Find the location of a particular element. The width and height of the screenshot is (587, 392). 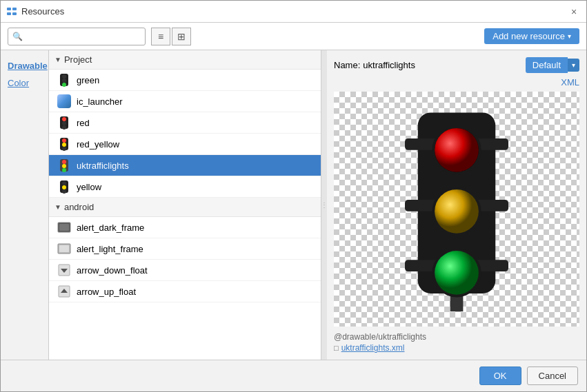

xml-link: XML is located at coordinates (570, 83).